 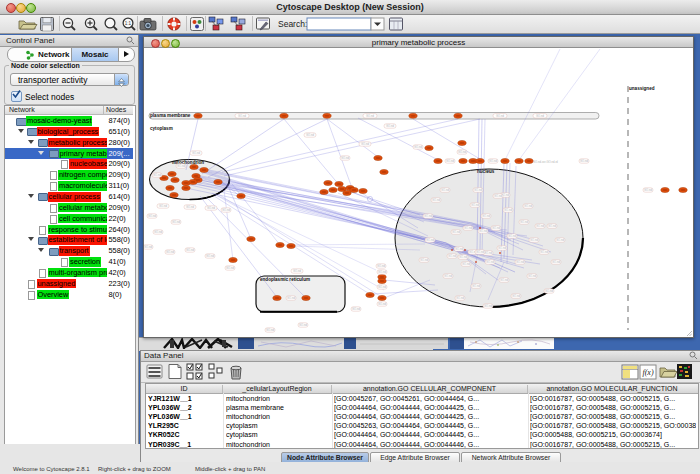 What do you see at coordinates (642, 88) in the screenshot?
I see `svg-text: unassigned` at bounding box center [642, 88].